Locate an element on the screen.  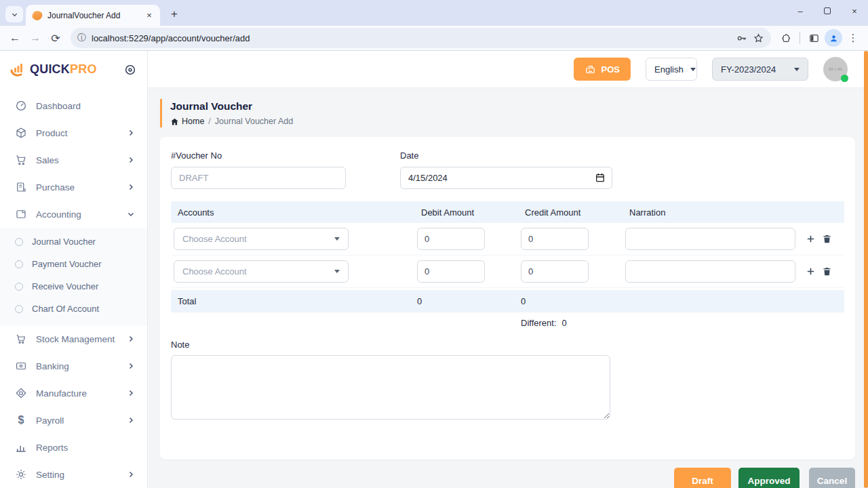
home-icon is located at coordinates (175, 122).